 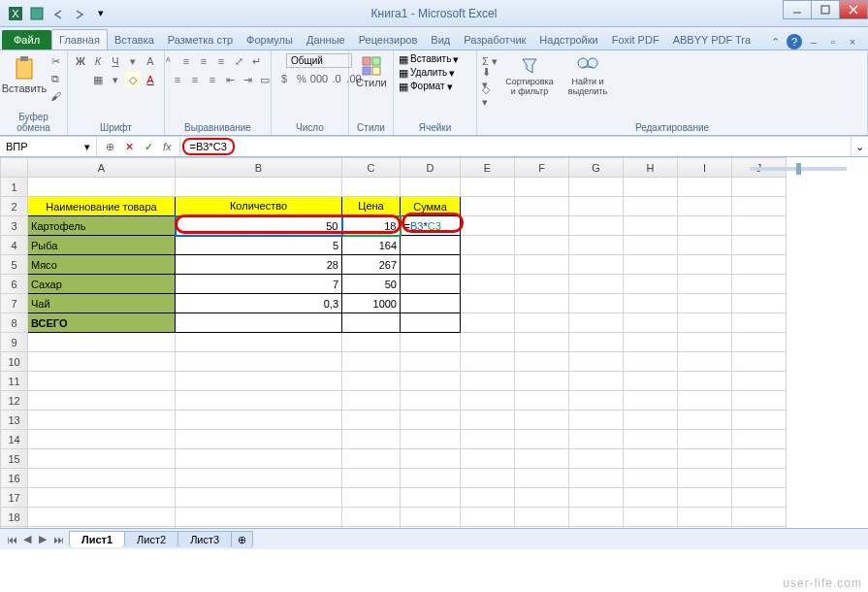 I want to click on cell-C8, so click(x=371, y=323).